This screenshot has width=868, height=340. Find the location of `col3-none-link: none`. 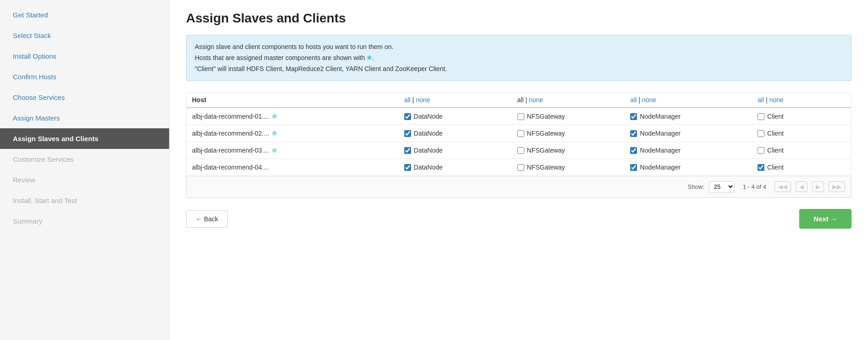

col3-none-link: none is located at coordinates (649, 100).